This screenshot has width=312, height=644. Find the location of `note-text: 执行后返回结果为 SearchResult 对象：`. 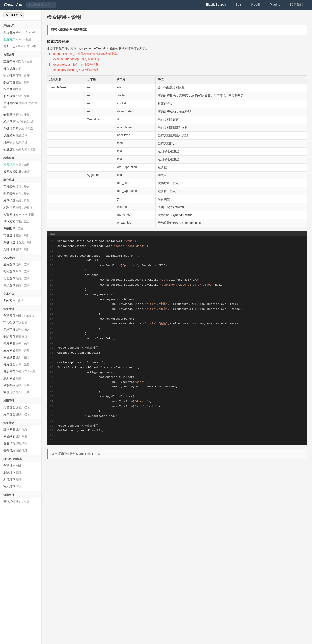

note-text: 执行后返回结果为 SearchResult 对象： is located at coordinates (77, 454).